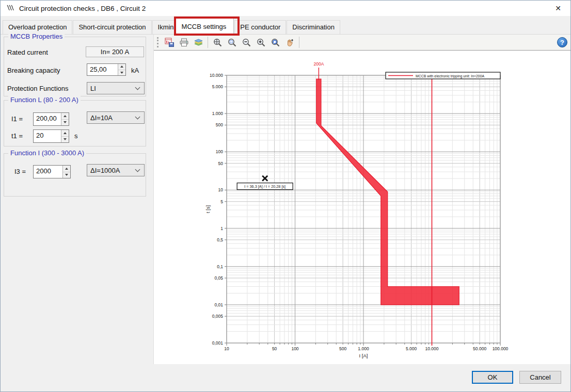 The image size is (571, 392). Describe the element at coordinates (116, 88) in the screenshot. I see `protection-functions-select: LI` at that location.